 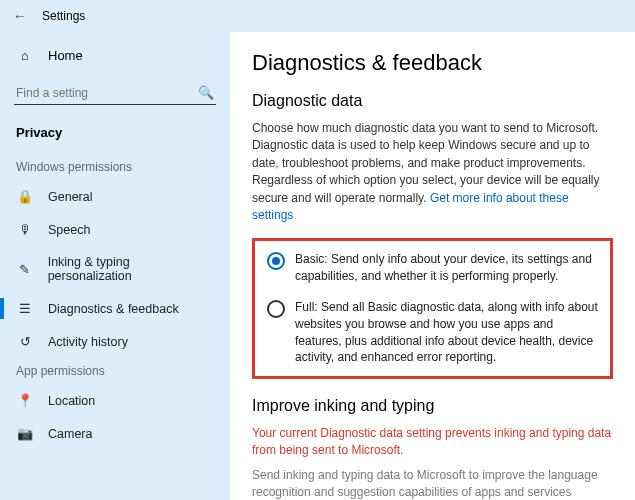 What do you see at coordinates (446, 332) in the screenshot?
I see `radio-full-label: Full: Send all Basic diagnostic data, al…` at bounding box center [446, 332].